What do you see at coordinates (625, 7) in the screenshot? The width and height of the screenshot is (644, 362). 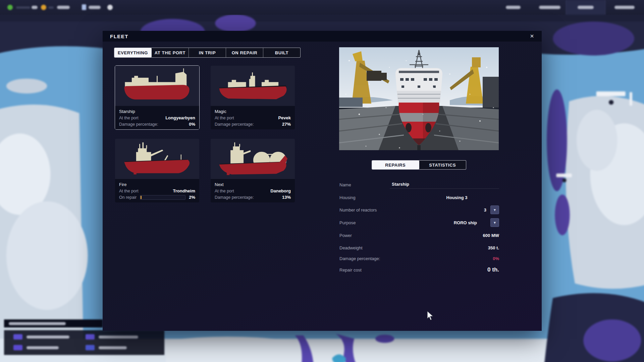 I see `topbar-button-building` at bounding box center [625, 7].